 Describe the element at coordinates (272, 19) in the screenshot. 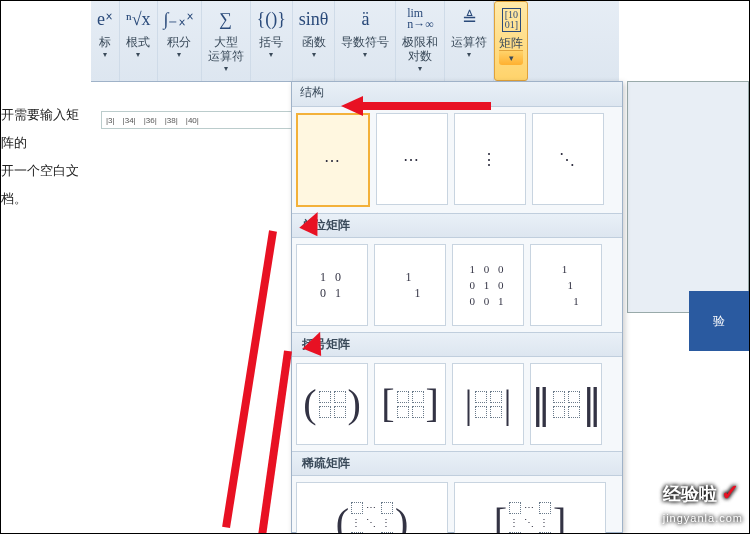

I see `bracket-icon: {()}` at that location.